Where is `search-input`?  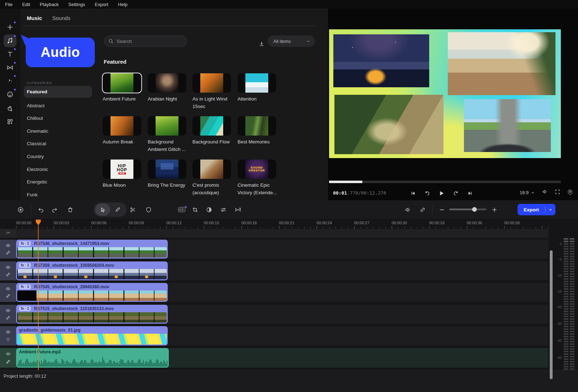
search-input is located at coordinates (147, 41).